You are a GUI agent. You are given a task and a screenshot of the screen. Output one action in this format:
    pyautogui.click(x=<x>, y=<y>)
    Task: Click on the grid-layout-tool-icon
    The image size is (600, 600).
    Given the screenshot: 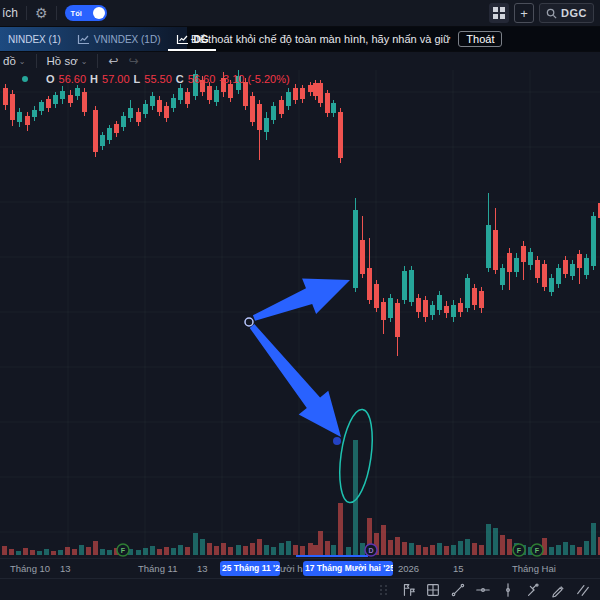 What is the action you would take?
    pyautogui.click(x=433, y=590)
    